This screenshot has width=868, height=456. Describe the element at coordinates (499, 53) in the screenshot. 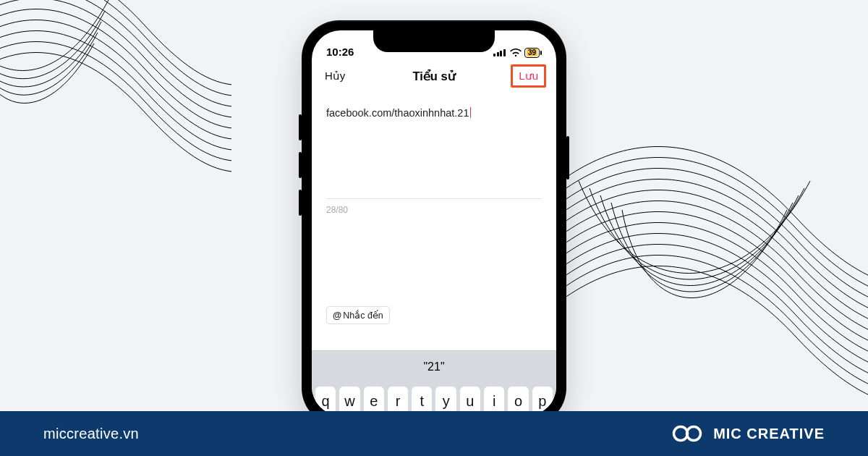

I see `cellular-icon` at that location.